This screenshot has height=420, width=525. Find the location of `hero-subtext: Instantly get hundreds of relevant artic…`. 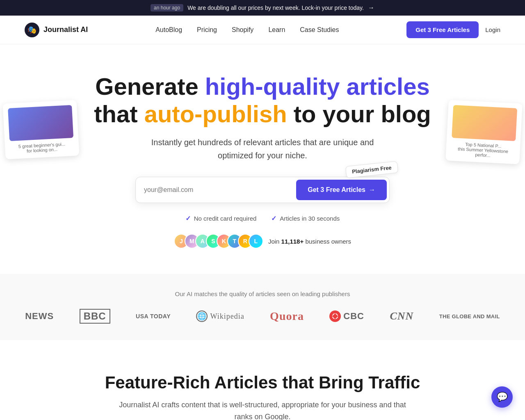

hero-subtext: Instantly get hundreds of relevant artic… is located at coordinates (262, 149).